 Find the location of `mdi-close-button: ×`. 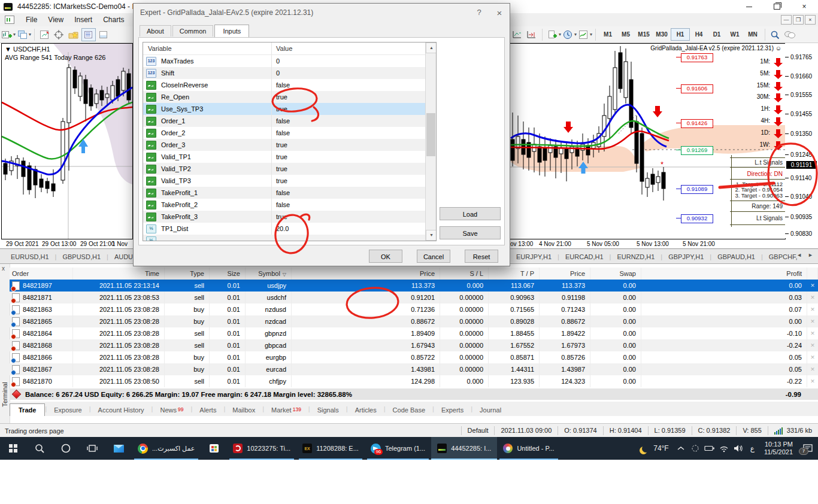

mdi-close-button: × is located at coordinates (810, 20).